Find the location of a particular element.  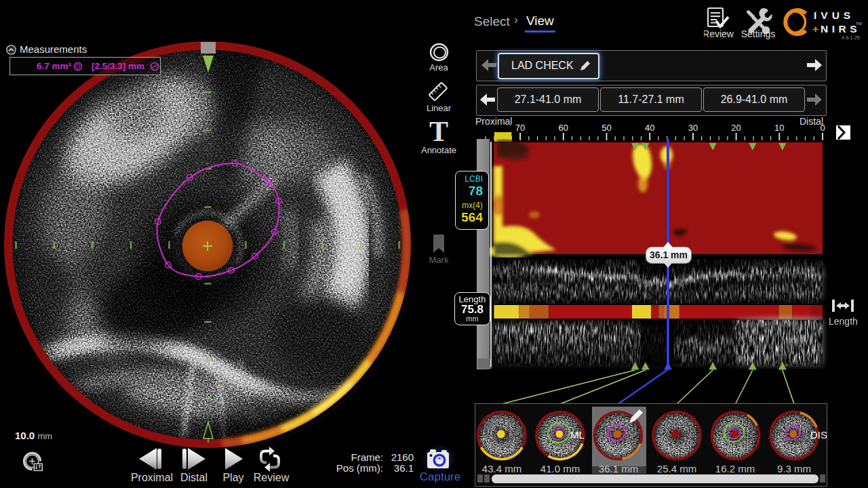

svg-text: IVUS is located at coordinates (834, 15).